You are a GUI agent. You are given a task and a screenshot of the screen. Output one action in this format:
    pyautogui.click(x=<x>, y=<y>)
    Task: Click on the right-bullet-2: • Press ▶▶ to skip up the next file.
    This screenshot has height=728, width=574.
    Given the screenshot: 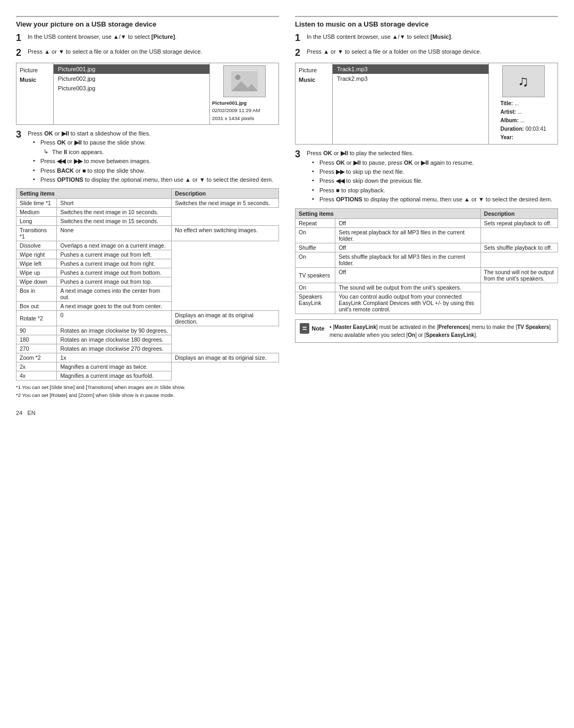 What is the action you would take?
    pyautogui.click(x=432, y=172)
    